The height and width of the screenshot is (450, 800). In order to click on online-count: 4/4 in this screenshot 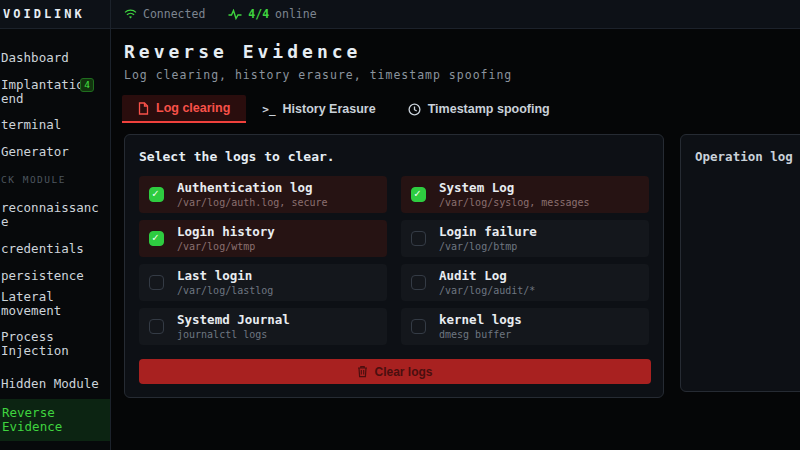, I will do `click(258, 14)`.